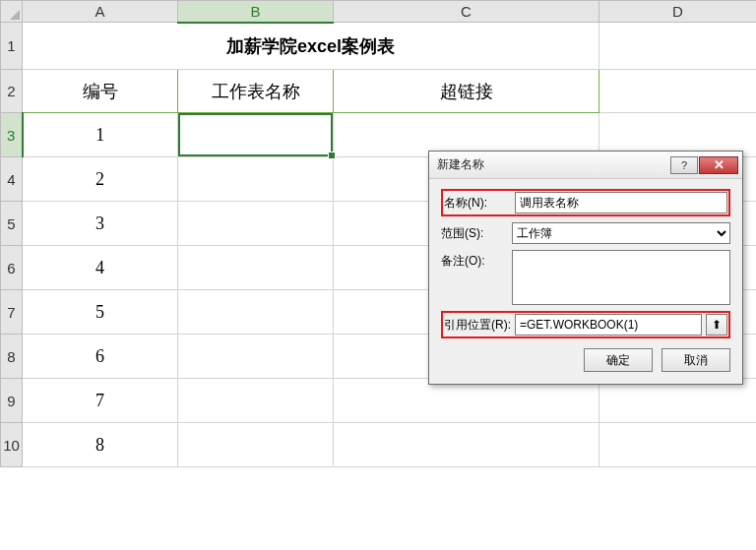  What do you see at coordinates (100, 12) in the screenshot?
I see `col-header-A: A` at bounding box center [100, 12].